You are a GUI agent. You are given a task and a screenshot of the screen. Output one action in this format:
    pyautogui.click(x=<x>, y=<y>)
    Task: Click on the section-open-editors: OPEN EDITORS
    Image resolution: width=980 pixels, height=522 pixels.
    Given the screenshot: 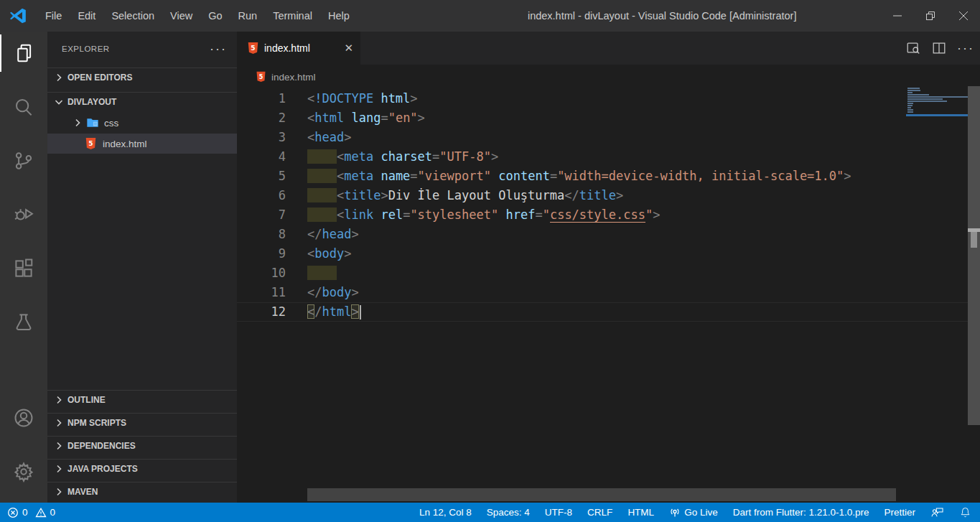 What is the action you would take?
    pyautogui.click(x=142, y=78)
    